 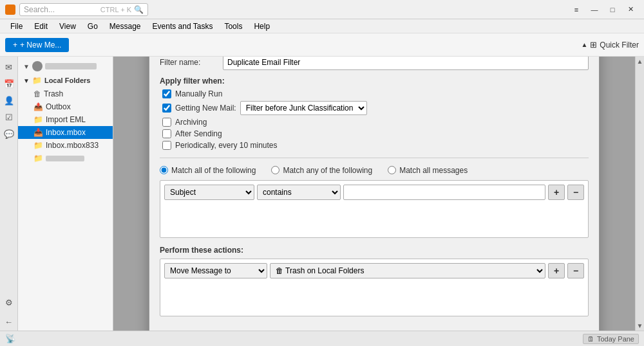 I want to click on quick-filter-label: Quick Filter, so click(x=620, y=45).